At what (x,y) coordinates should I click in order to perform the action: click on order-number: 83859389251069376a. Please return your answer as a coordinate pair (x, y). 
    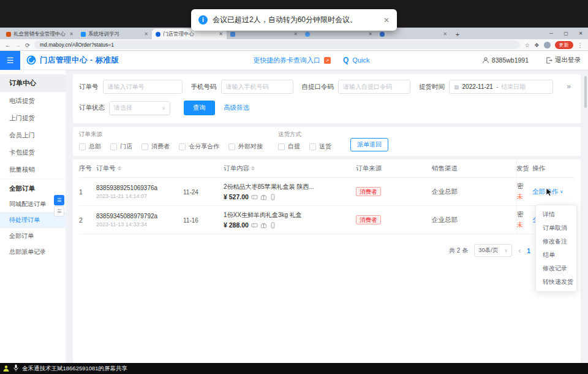
    Looking at the image, I should click on (140, 188).